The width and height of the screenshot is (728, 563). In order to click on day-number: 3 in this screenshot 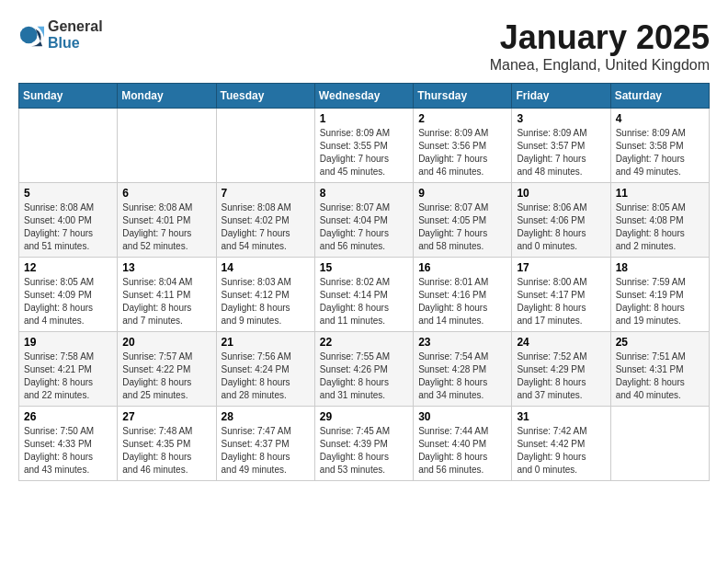, I will do `click(561, 119)`.